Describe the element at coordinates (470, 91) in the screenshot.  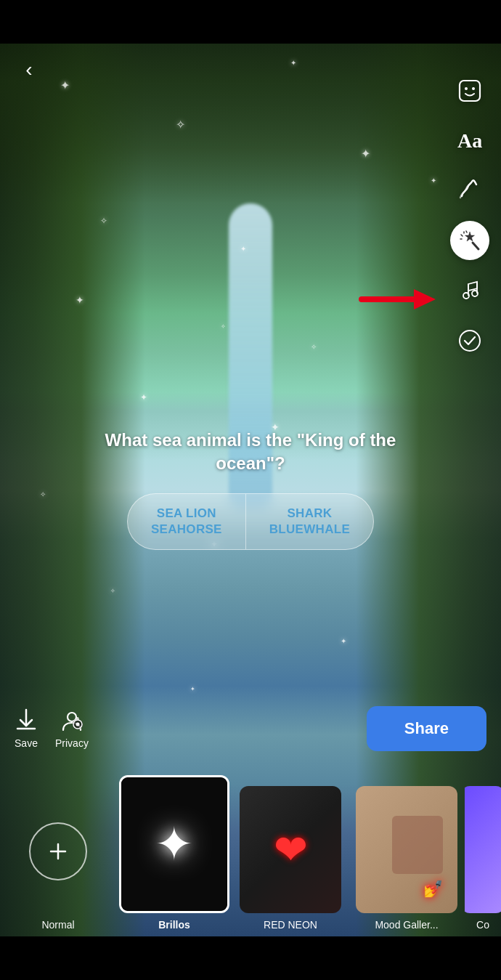
I see `face-effects-button` at that location.